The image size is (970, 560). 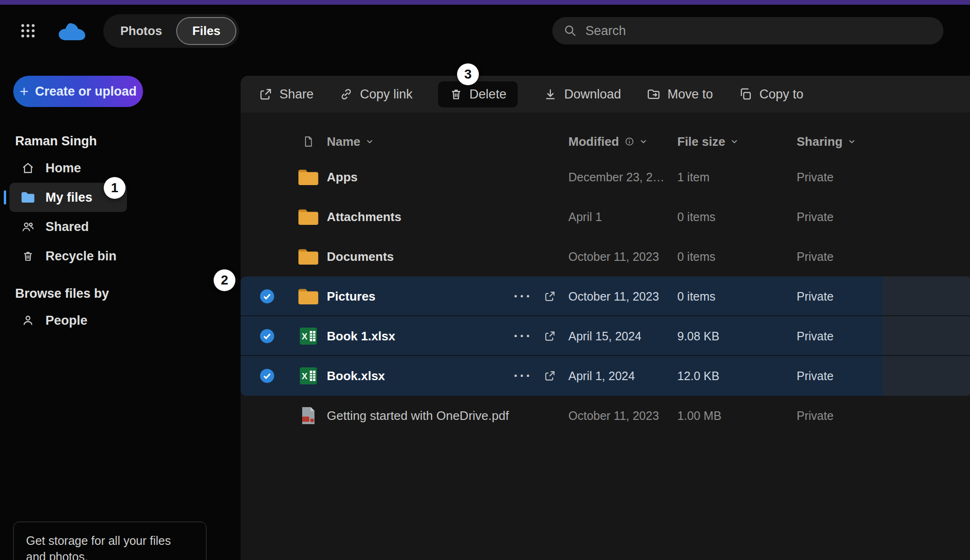 What do you see at coordinates (605, 257) in the screenshot?
I see `table-row: Documents October 11, 2023 0 items Priva…` at bounding box center [605, 257].